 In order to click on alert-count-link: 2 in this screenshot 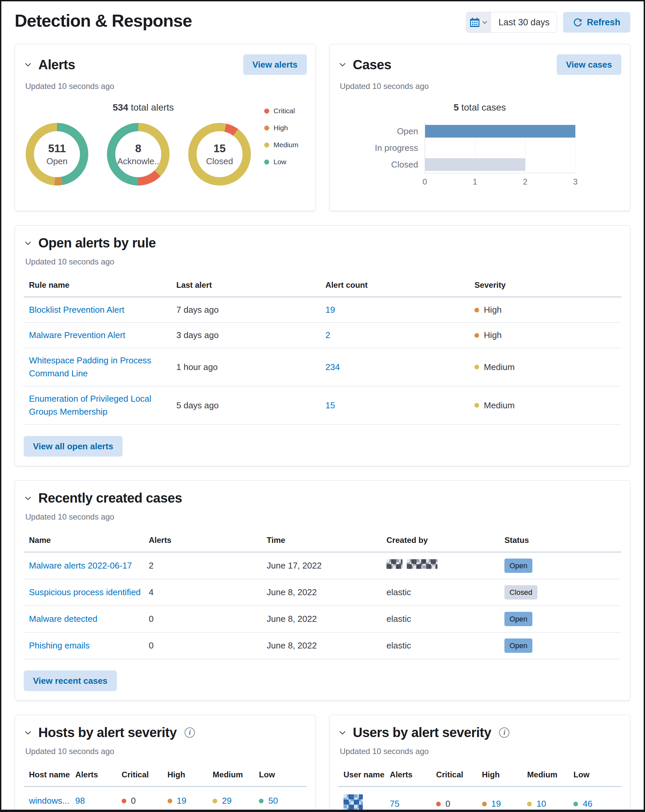, I will do `click(328, 335)`.